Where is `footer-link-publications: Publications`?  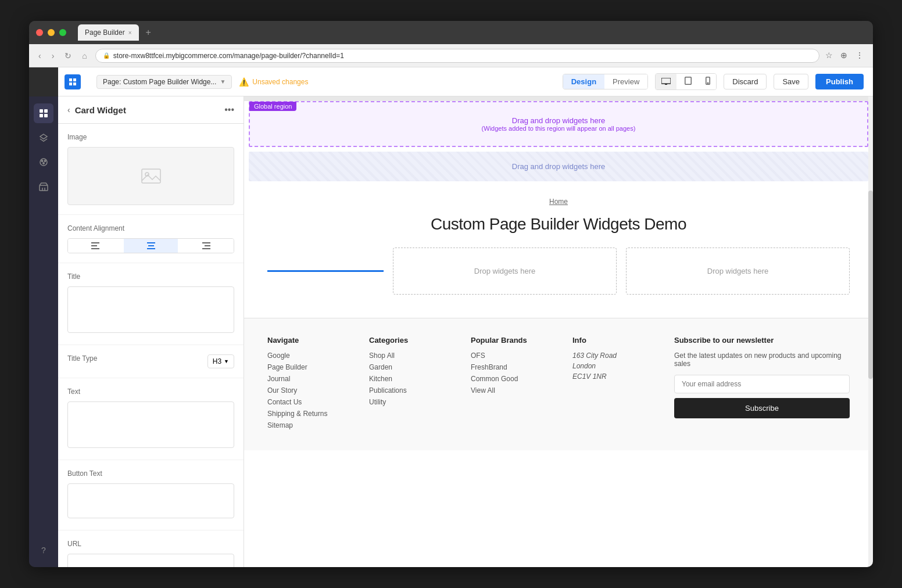 footer-link-publications: Publications is located at coordinates (413, 390).